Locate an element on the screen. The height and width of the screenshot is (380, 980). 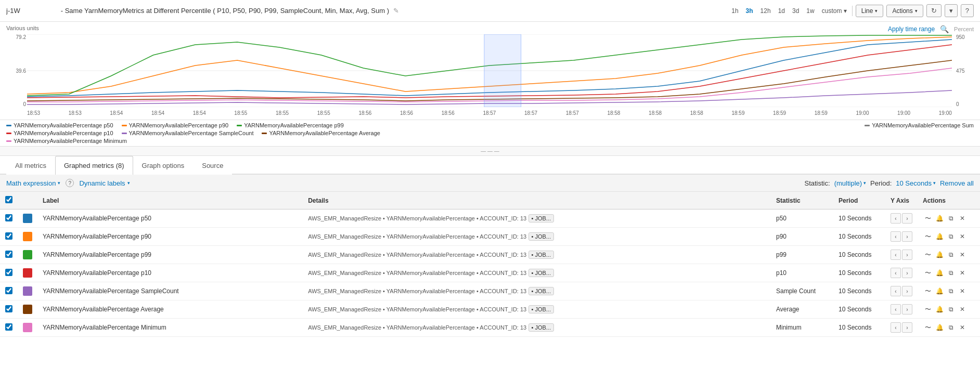
row-job-pill-2: • JOB... is located at coordinates (541, 255).